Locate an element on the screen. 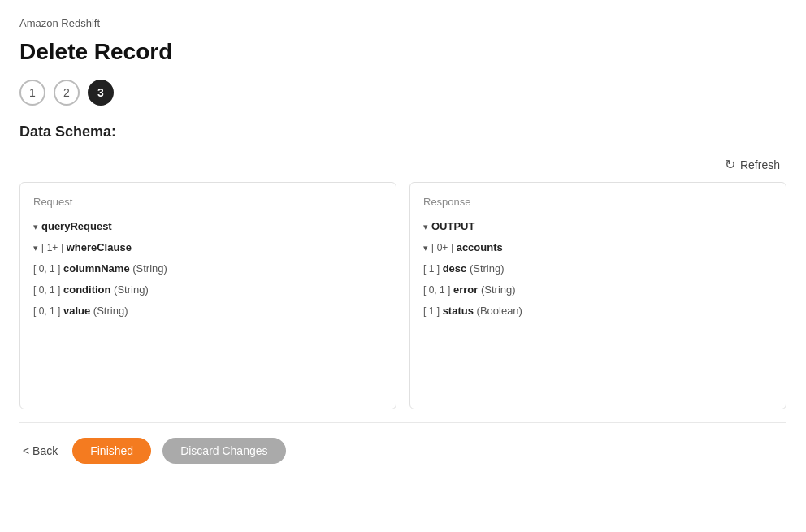 The width and height of the screenshot is (806, 532). steps-container: 1 2 3 is located at coordinates (403, 93).